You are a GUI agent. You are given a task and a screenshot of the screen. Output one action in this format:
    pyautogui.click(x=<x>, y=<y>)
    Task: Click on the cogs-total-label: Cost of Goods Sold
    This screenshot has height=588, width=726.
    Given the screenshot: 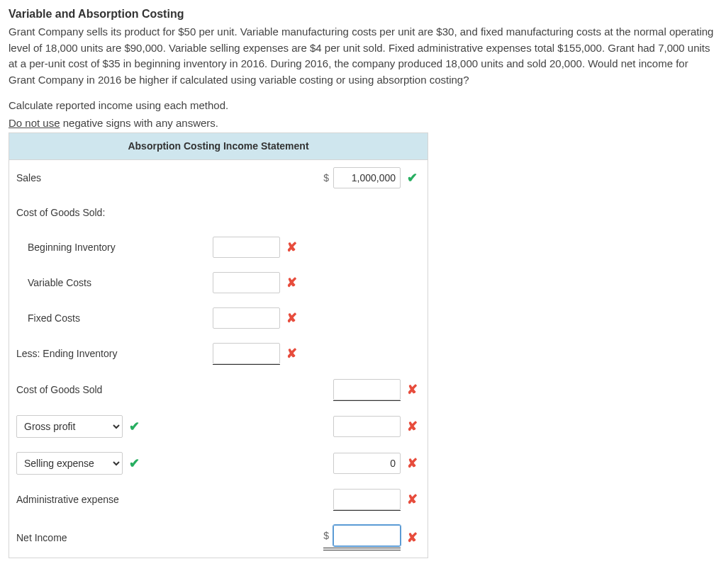 What is the action you would take?
    pyautogui.click(x=108, y=390)
    